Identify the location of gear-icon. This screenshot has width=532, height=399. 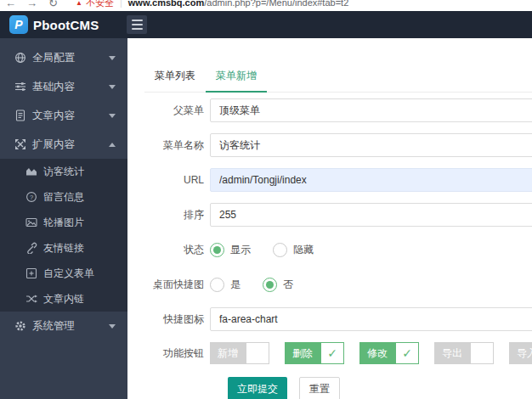
(20, 326).